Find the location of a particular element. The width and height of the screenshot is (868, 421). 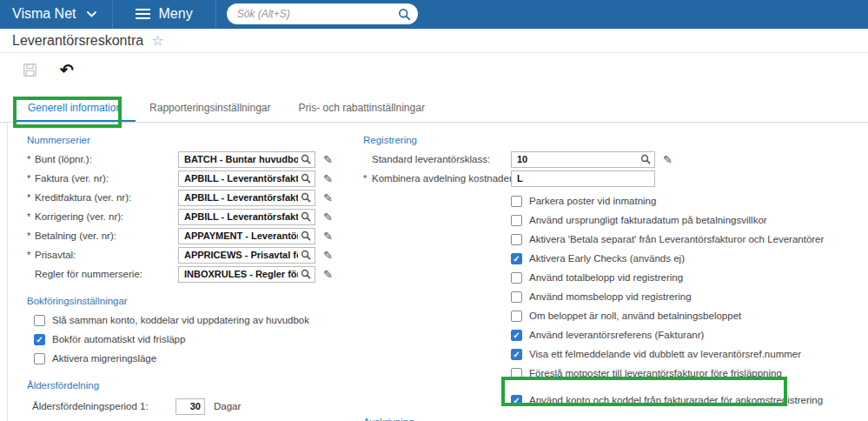

search-icon is located at coordinates (405, 14).